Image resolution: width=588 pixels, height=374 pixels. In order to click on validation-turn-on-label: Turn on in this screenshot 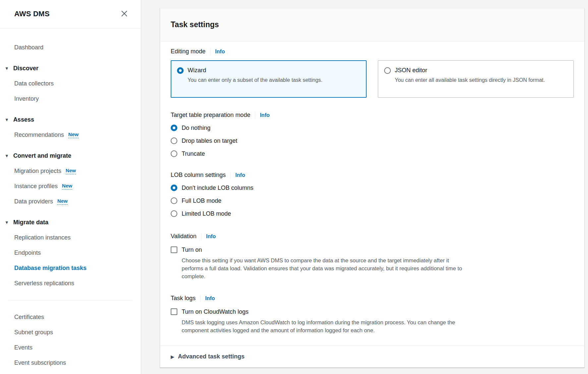, I will do `click(192, 250)`.